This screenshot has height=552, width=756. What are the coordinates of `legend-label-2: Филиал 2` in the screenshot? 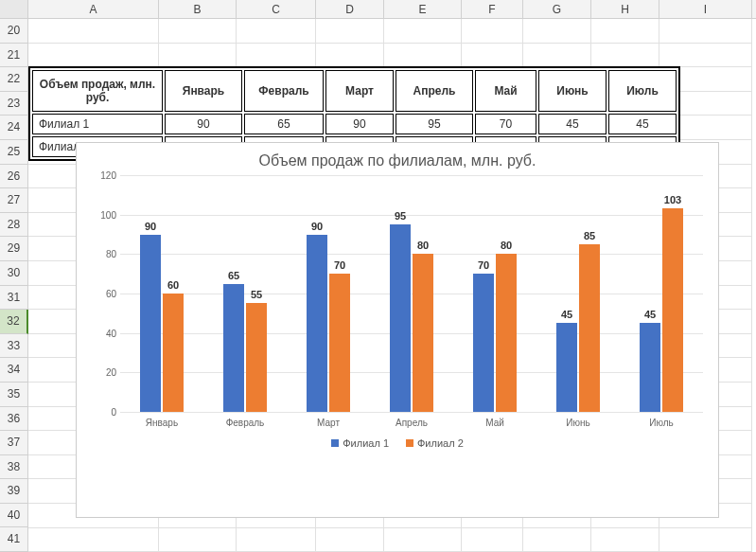 It's located at (441, 443).